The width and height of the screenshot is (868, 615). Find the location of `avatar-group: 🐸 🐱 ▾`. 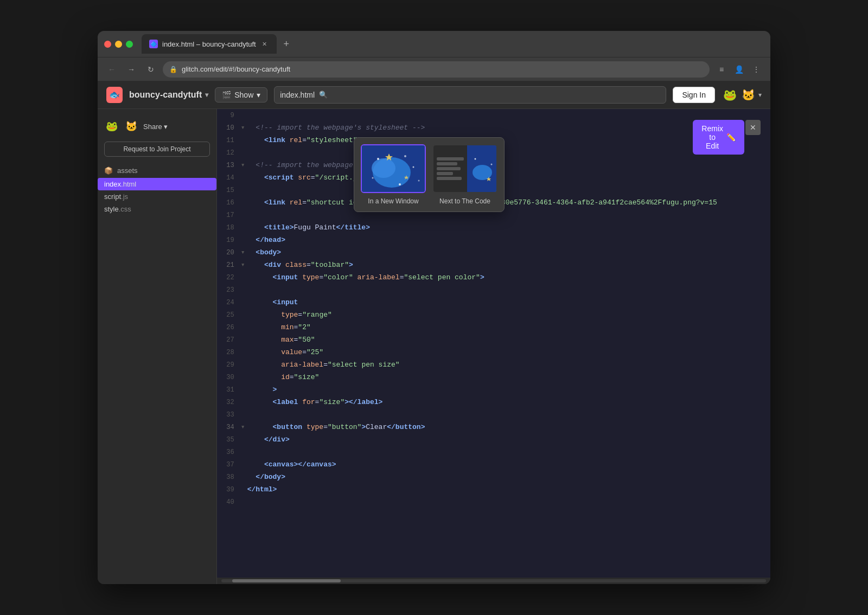

avatar-group: 🐸 🐱 ▾ is located at coordinates (742, 95).